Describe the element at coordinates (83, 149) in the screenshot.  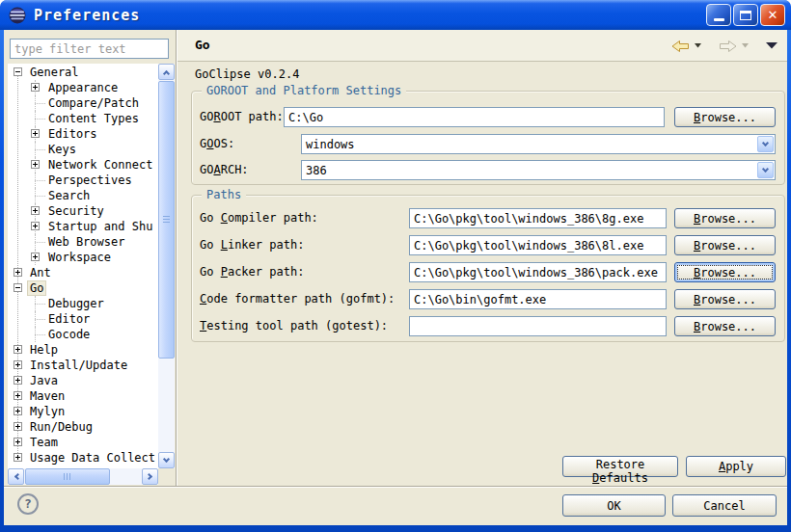
I see `tree-item-keys: Keys` at that location.